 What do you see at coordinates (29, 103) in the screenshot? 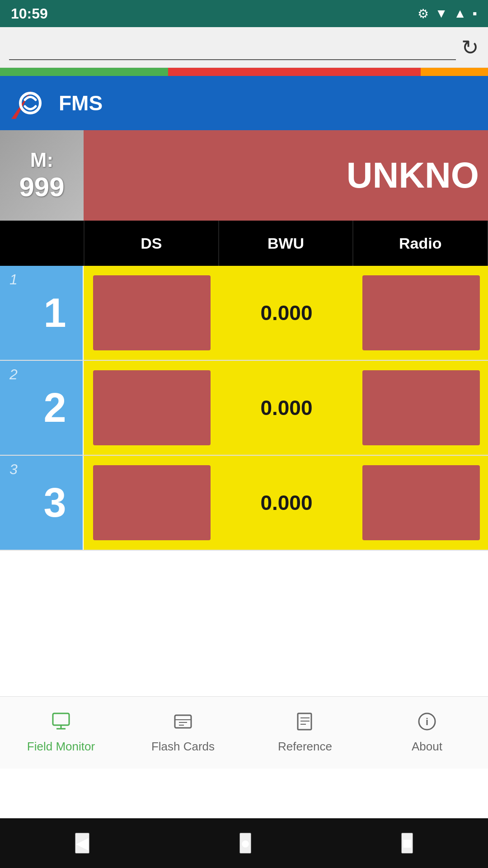
I see `app-logo` at bounding box center [29, 103].